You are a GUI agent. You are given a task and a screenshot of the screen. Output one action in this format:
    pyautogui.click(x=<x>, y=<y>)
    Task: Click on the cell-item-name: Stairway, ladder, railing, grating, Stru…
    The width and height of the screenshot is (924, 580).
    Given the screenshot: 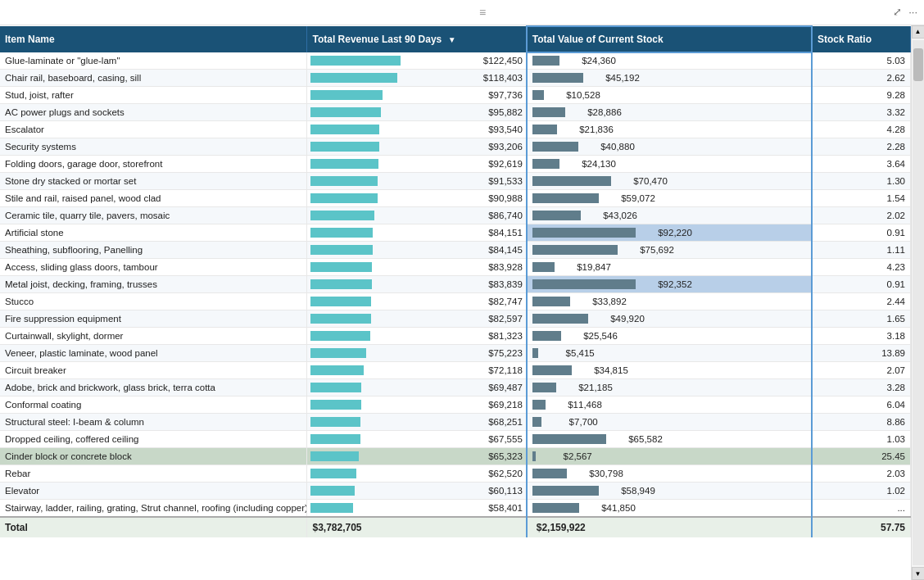 What is the action you would take?
    pyautogui.click(x=154, y=508)
    